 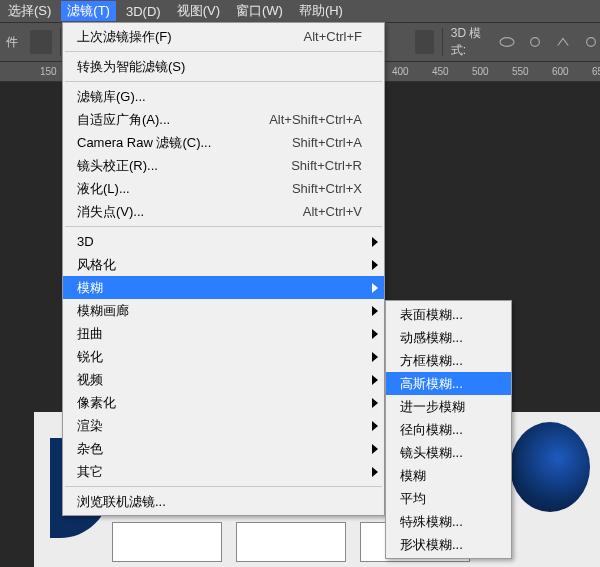 I want to click on menu-item-label: 转换为智能滤镜(S), so click(x=131, y=67).